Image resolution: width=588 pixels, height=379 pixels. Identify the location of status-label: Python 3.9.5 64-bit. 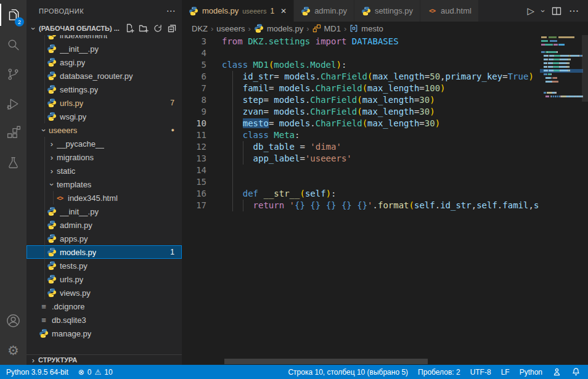
(37, 372).